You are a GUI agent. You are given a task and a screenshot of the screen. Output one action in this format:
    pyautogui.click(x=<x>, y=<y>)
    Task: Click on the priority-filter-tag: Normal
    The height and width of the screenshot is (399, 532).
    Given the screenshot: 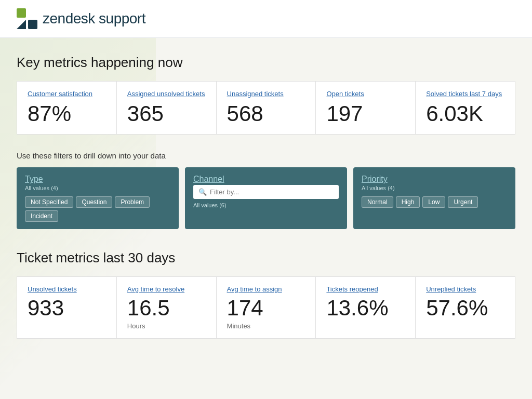 What is the action you would take?
    pyautogui.click(x=377, y=202)
    